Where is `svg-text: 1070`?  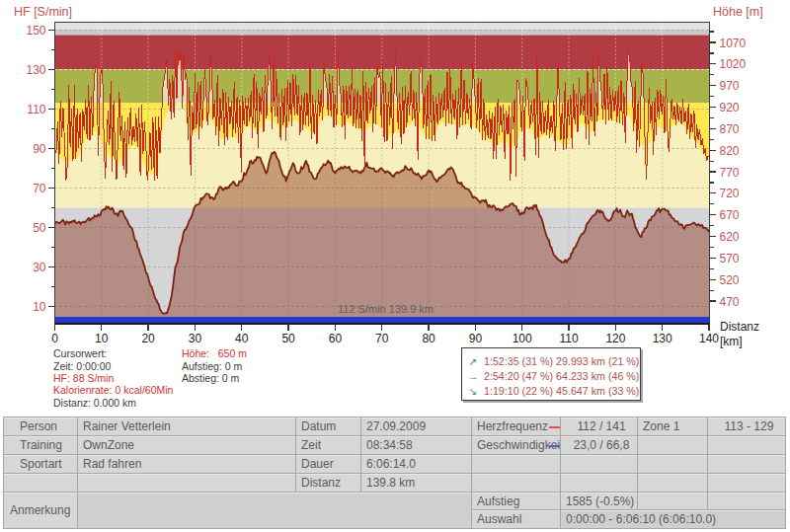 svg-text: 1070 is located at coordinates (733, 43).